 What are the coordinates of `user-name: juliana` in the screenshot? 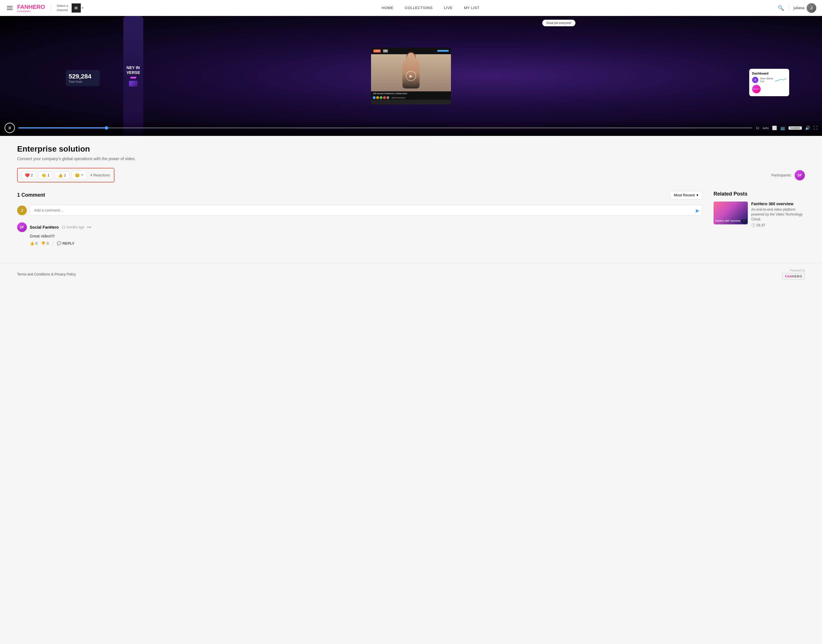 It's located at (799, 8).